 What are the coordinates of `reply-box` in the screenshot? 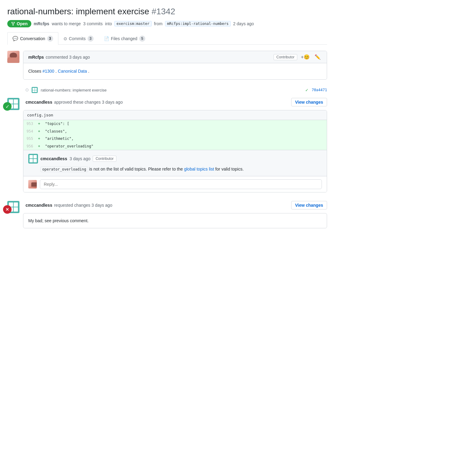 It's located at (175, 184).